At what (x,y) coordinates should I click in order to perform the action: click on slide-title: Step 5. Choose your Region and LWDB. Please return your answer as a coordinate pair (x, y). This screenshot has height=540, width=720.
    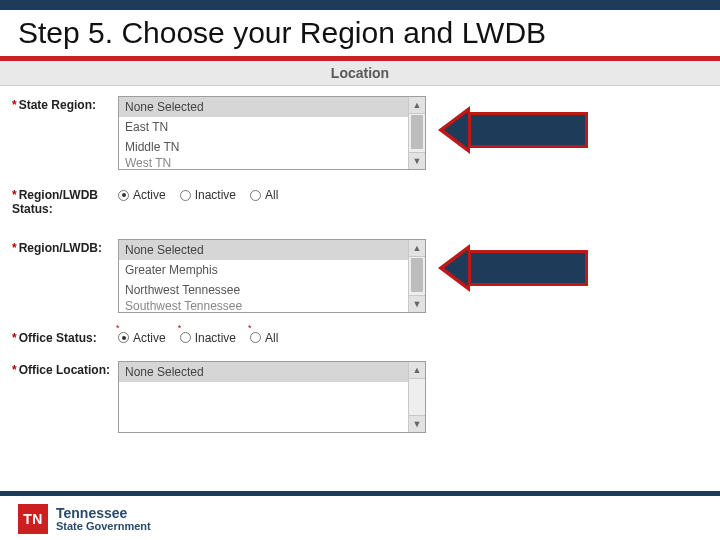
    Looking at the image, I should click on (360, 33).